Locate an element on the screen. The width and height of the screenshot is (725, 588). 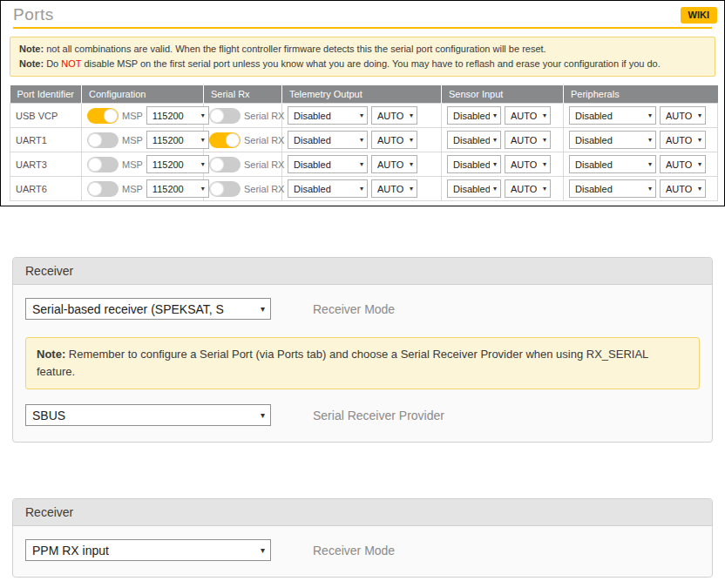
port-identifier: UART1 is located at coordinates (46, 140).